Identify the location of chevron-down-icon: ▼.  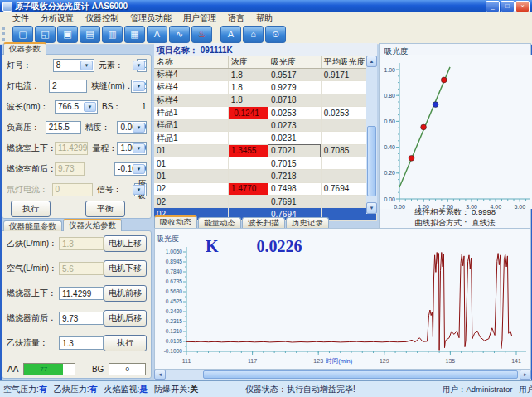
(139, 128).